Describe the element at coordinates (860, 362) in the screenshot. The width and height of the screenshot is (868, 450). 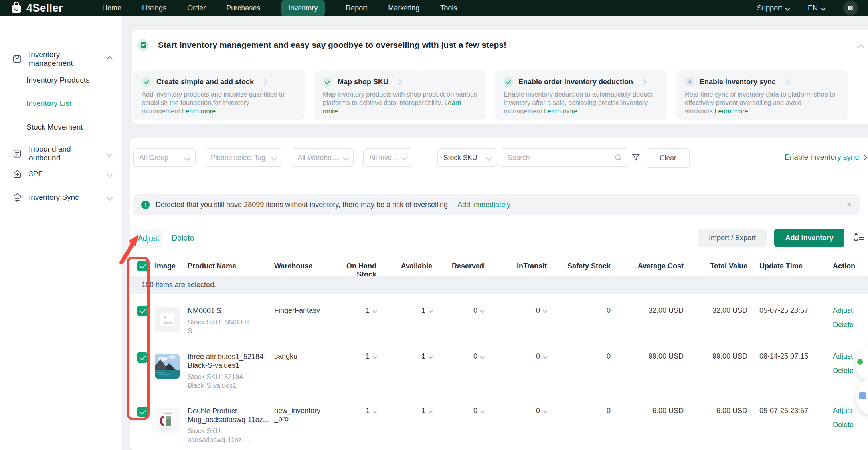
I see `online-status-dot` at that location.